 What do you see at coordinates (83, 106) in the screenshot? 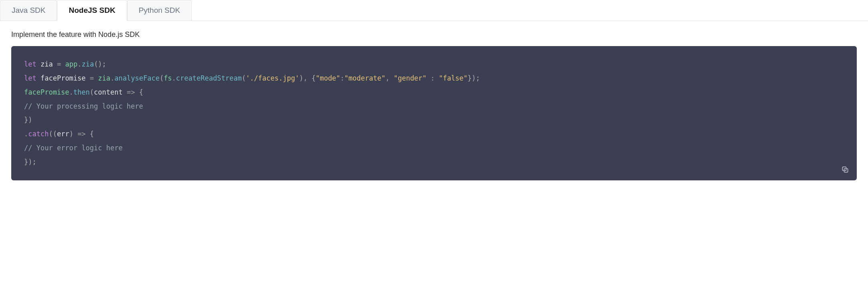
I see `code-token: // Your processing logic here` at bounding box center [83, 106].